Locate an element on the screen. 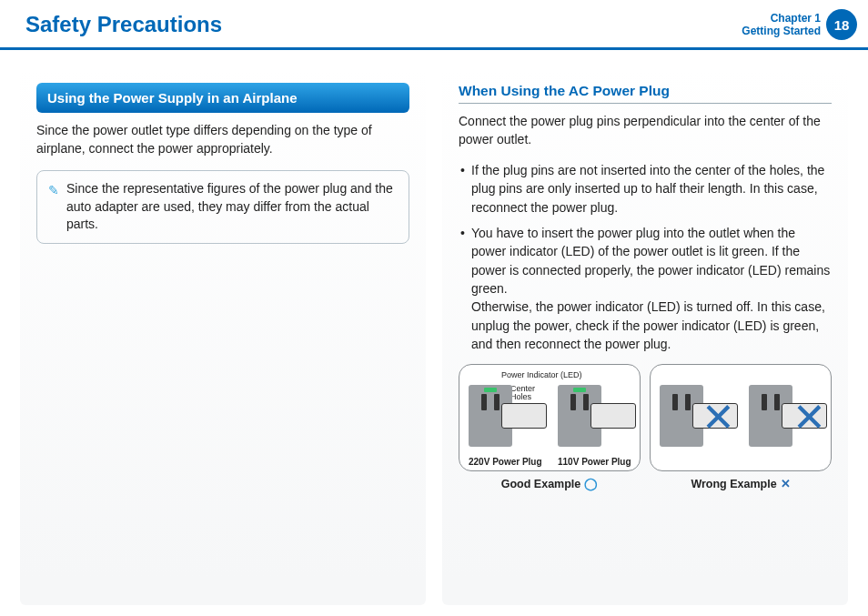  chapter-label: Chapter 1 Getting Started is located at coordinates (781, 25).